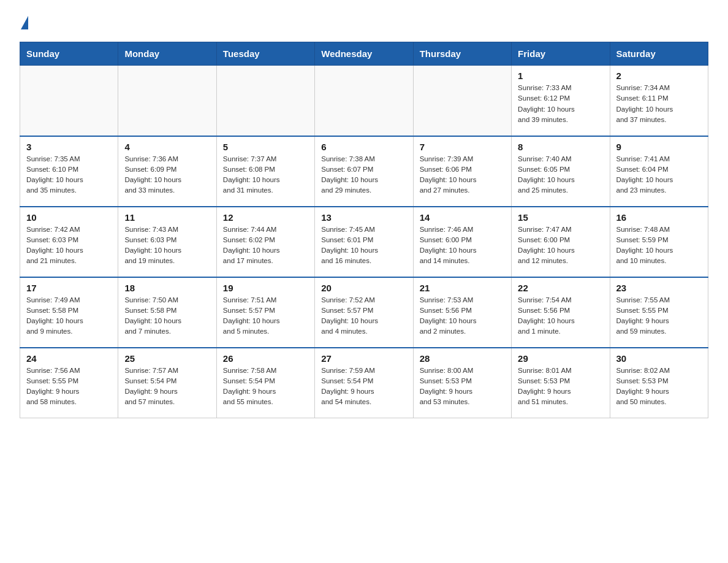  What do you see at coordinates (364, 22) in the screenshot?
I see `page-header` at bounding box center [364, 22].